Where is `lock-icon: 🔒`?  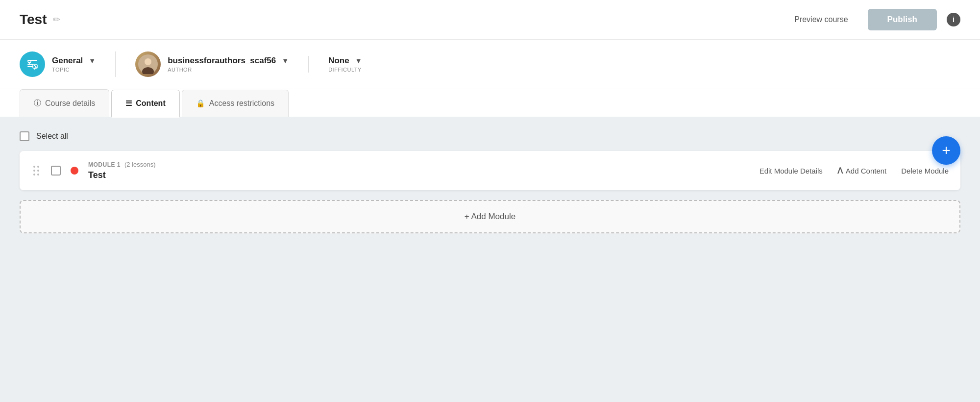 lock-icon: 🔒 is located at coordinates (201, 103).